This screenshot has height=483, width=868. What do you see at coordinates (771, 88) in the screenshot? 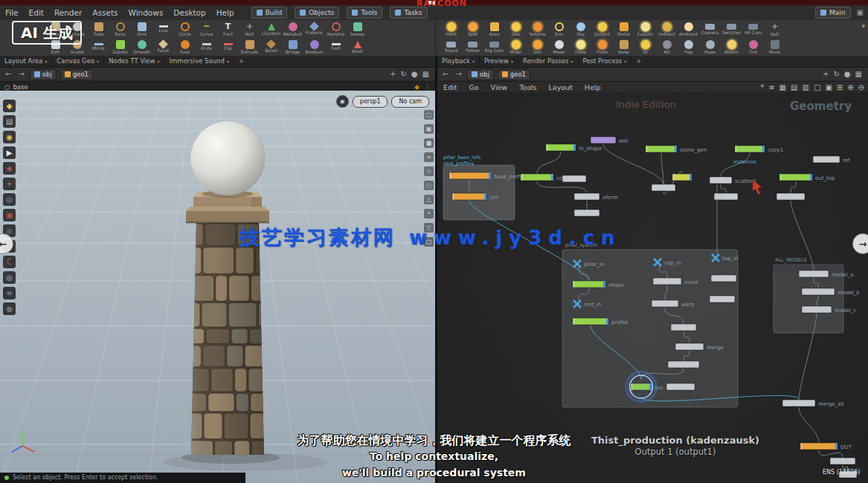
I see `netmenu-icon: ≡` at bounding box center [771, 88].